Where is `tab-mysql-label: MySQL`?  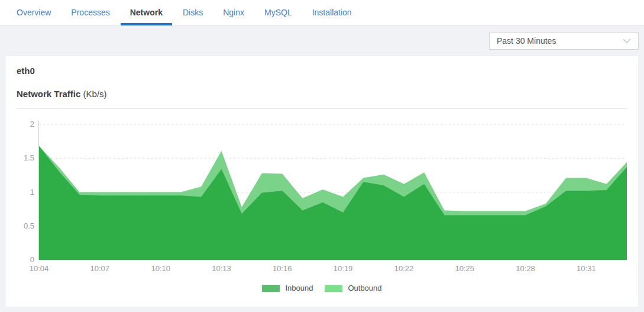 tab-mysql-label: MySQL is located at coordinates (278, 12).